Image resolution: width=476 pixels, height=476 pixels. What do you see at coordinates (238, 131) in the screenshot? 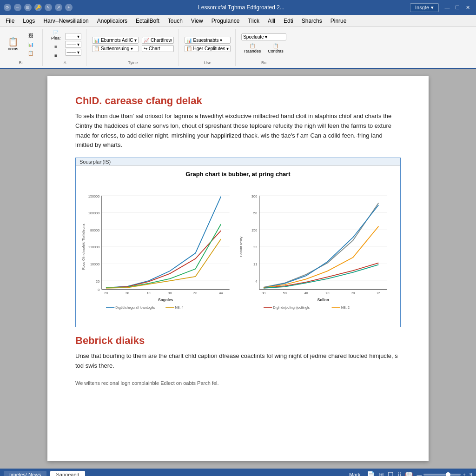
I see `doc-para-1: To sels thon due than' sal oriosot for l…` at bounding box center [238, 131].